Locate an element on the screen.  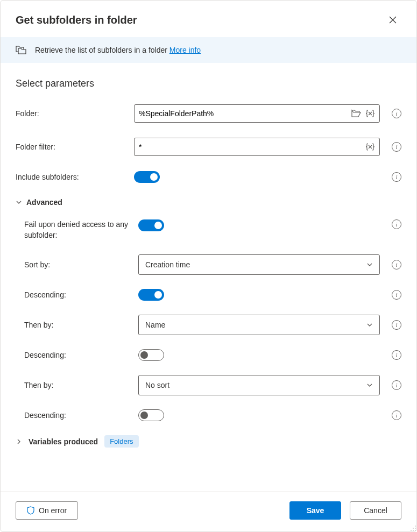
sort-by-label: Sort by: is located at coordinates (81, 265).